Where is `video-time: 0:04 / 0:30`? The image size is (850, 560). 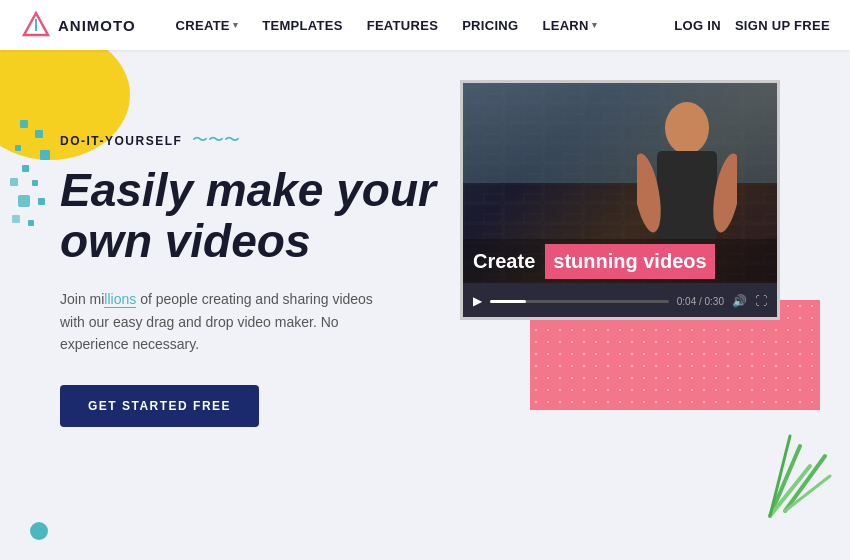 video-time: 0:04 / 0:30 is located at coordinates (700, 302).